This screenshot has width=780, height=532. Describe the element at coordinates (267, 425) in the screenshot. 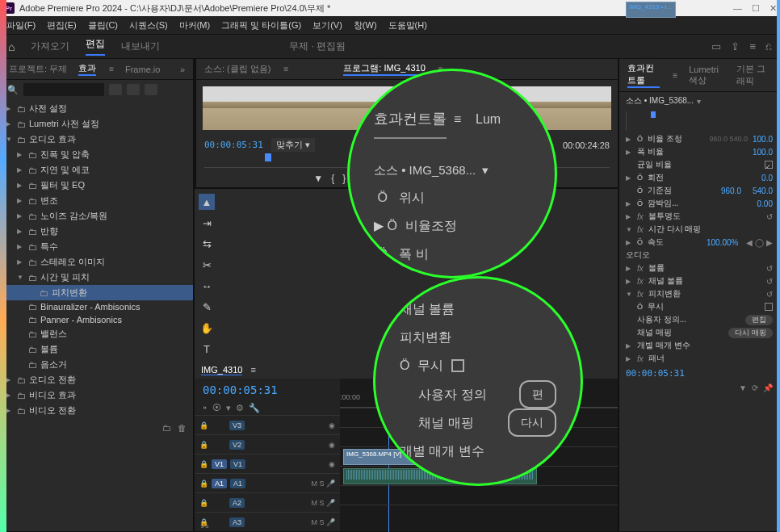

I see `track-header-v3: 🔒V3◉` at that location.